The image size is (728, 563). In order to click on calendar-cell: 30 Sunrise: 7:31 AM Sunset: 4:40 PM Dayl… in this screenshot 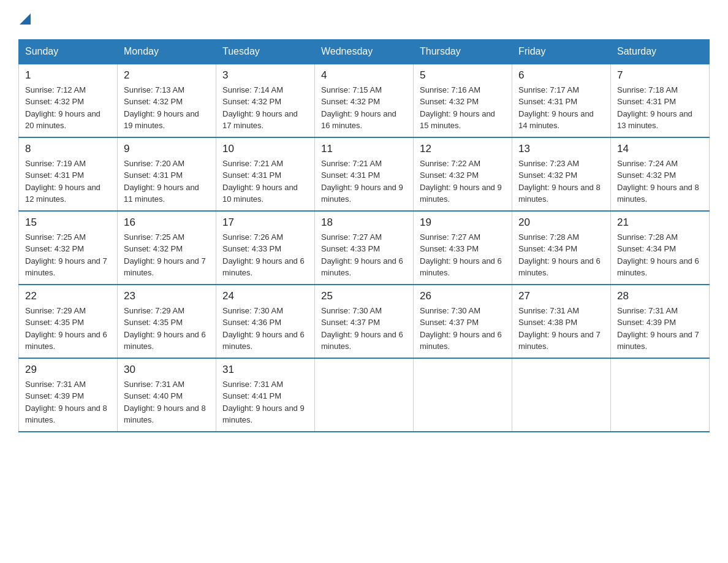, I will do `click(167, 395)`.